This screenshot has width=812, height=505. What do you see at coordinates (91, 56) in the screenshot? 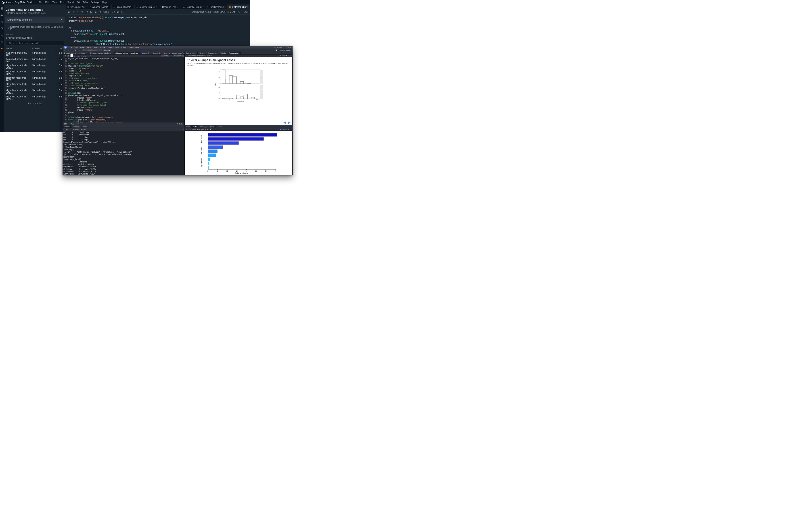
I see `compile-icon: ✎` at bounding box center [91, 56].